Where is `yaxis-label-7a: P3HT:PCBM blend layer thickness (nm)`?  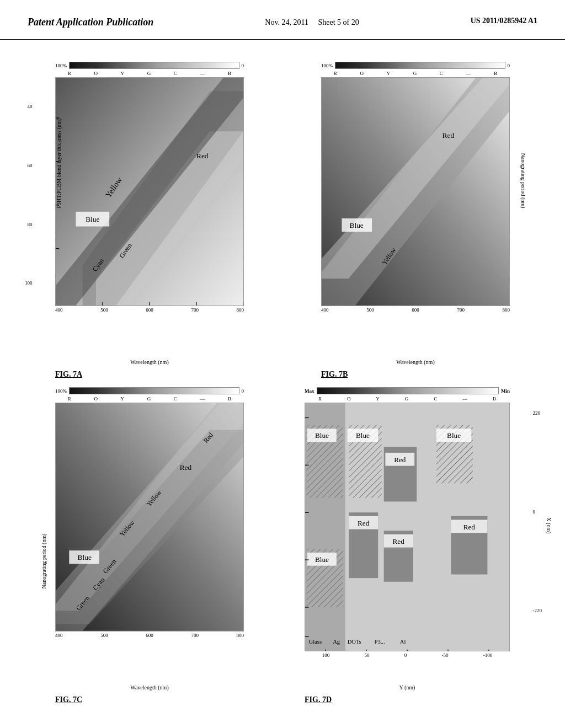 yaxis-label-7a: P3HT:PCBM blend layer thickness (nm) is located at coordinates (58, 163).